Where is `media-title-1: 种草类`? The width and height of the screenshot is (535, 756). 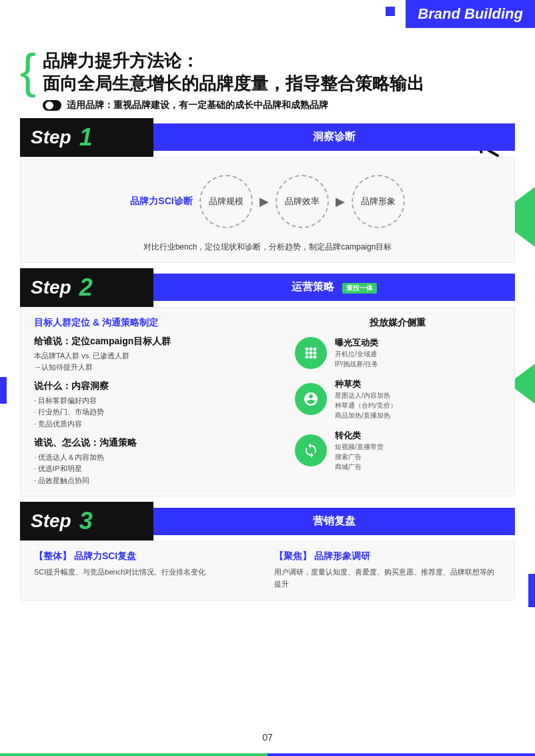 media-title-1: 种草类 is located at coordinates (366, 384).